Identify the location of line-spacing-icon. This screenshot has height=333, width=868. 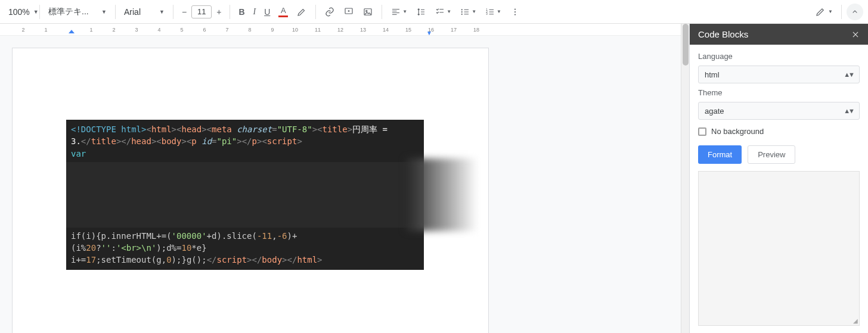
(421, 12).